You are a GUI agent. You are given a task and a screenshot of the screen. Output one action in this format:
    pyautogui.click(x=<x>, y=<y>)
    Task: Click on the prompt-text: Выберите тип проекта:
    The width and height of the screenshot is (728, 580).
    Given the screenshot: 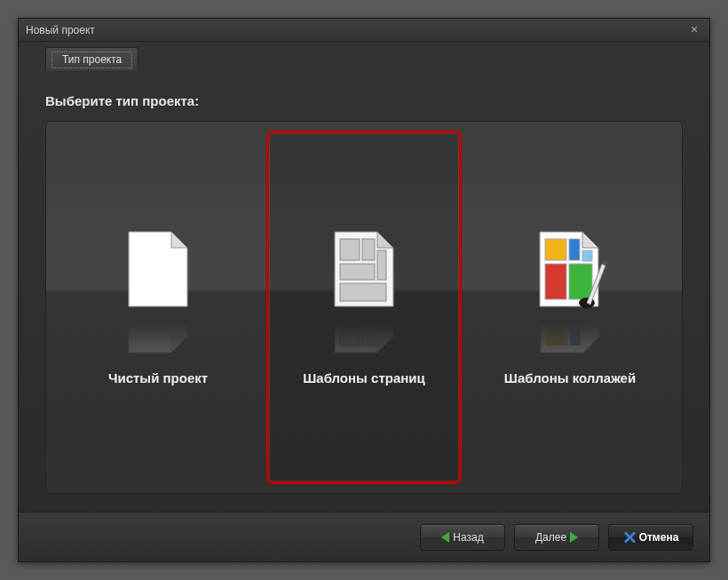 What is the action you would take?
    pyautogui.click(x=364, y=101)
    